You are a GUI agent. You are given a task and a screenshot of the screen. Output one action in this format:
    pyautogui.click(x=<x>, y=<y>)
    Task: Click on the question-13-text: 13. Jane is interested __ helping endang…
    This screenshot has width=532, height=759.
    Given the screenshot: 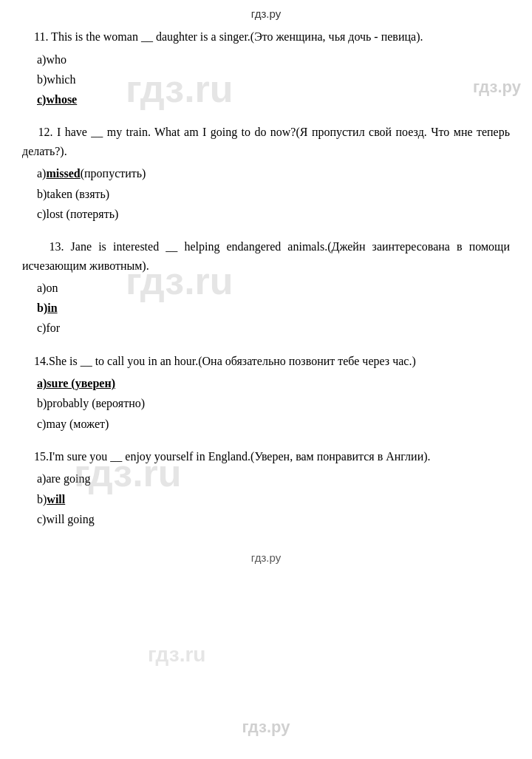 What is the action you would take?
    pyautogui.click(x=266, y=256)
    